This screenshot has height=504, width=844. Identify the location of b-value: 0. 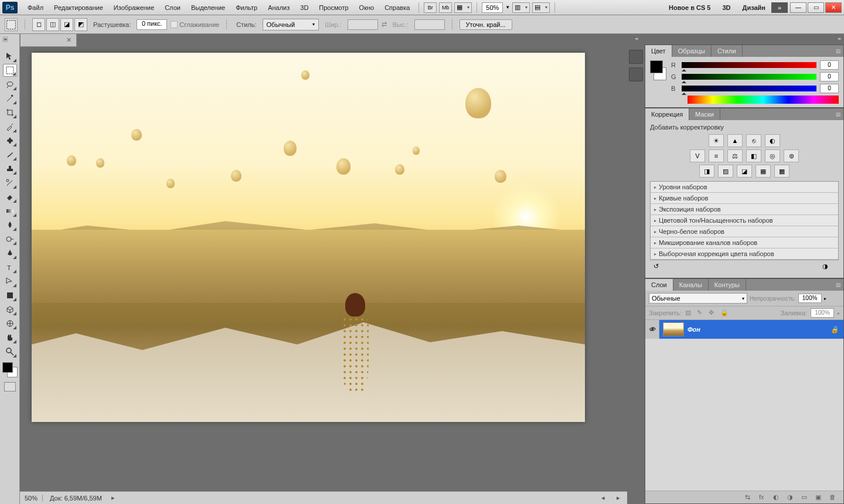
(829, 88).